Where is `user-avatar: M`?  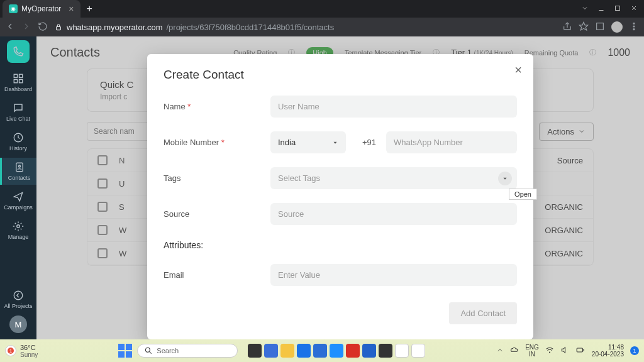 user-avatar: M is located at coordinates (18, 324).